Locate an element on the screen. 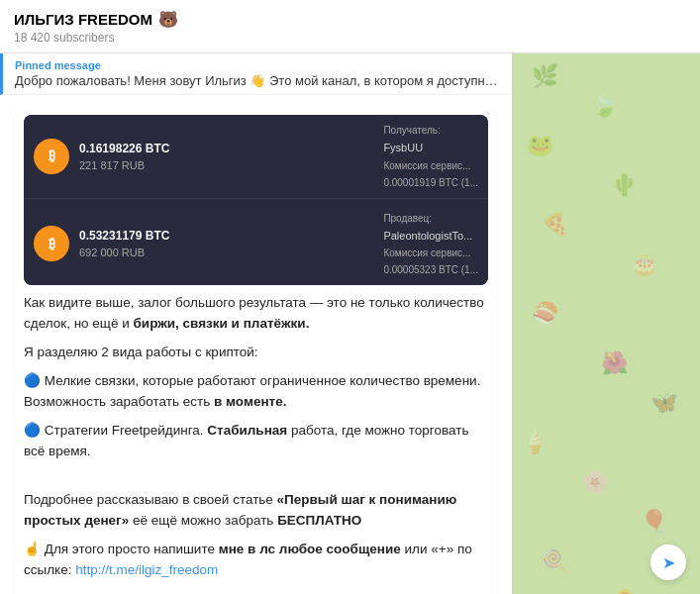 The width and height of the screenshot is (700, 594). doodle-14: 🌻 is located at coordinates (624, 591).